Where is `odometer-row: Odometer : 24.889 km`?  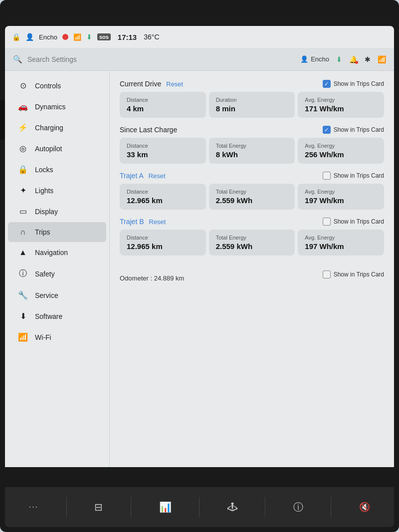
odometer-row: Odometer : 24.889 km is located at coordinates (152, 278).